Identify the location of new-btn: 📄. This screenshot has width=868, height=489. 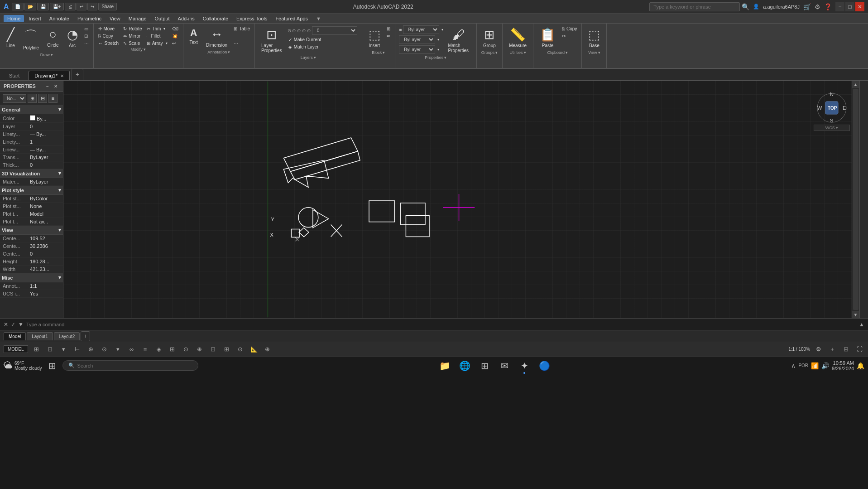
(18, 6).